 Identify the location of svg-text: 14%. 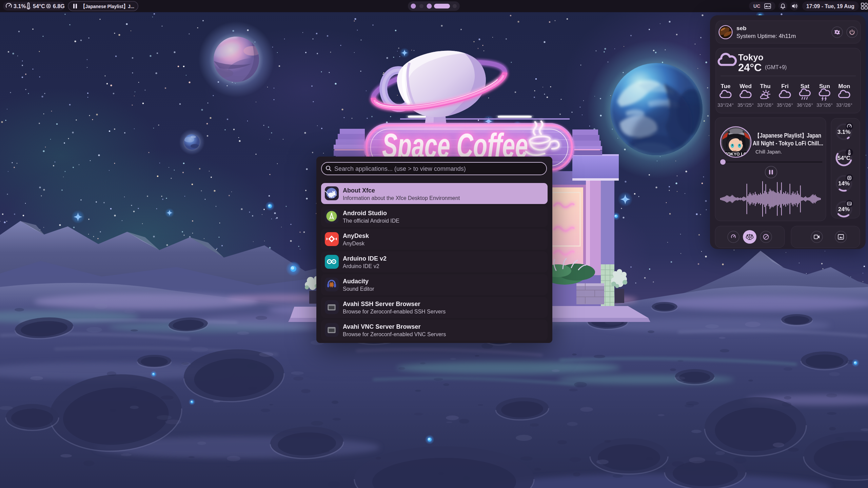
(844, 184).